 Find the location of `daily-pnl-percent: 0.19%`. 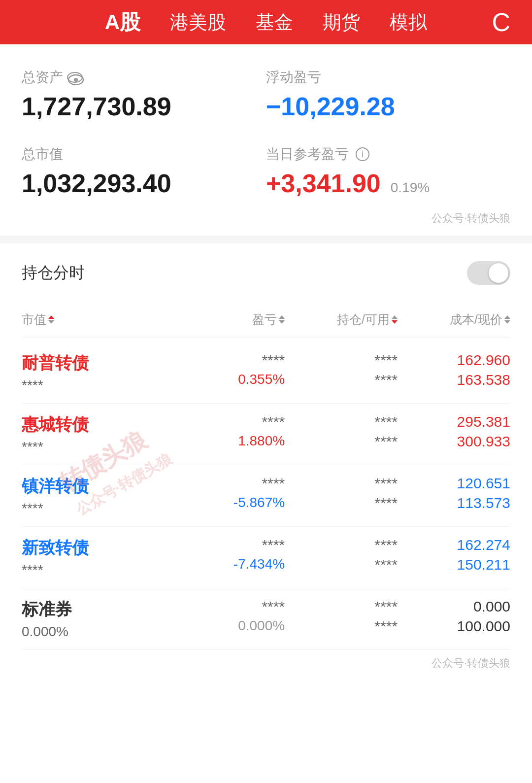

daily-pnl-percent: 0.19% is located at coordinates (410, 188).